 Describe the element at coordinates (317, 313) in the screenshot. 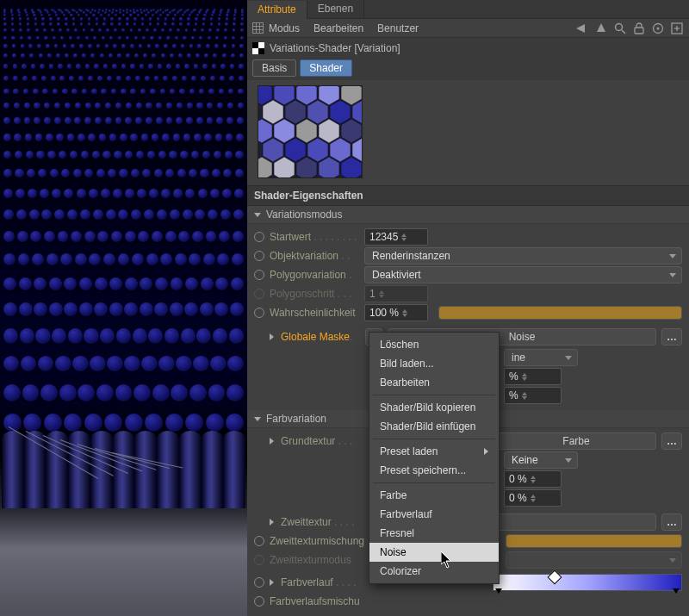

I see `label-wahrscheinlichkeit: Wahrscheinlichkeit` at that location.